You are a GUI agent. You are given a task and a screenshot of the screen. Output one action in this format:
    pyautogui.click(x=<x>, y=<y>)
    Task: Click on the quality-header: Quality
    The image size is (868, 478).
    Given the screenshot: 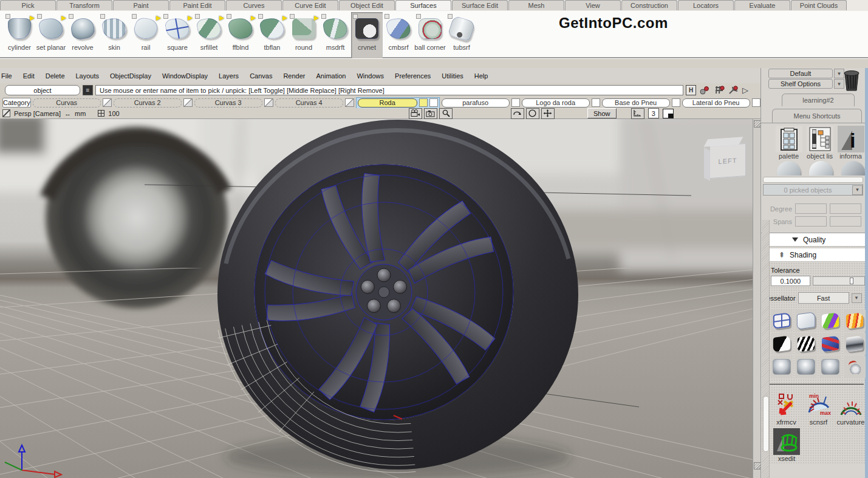 What is the action you would take?
    pyautogui.click(x=817, y=240)
    